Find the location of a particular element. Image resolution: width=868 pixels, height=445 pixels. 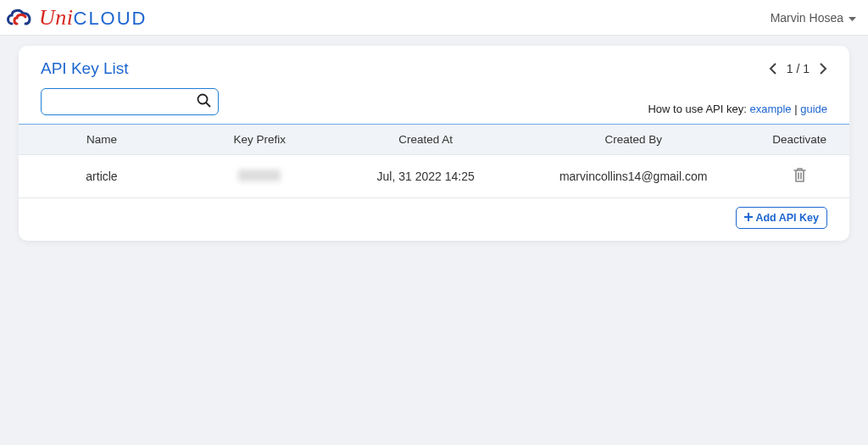

user-name: Marvin Hosea is located at coordinates (807, 18).